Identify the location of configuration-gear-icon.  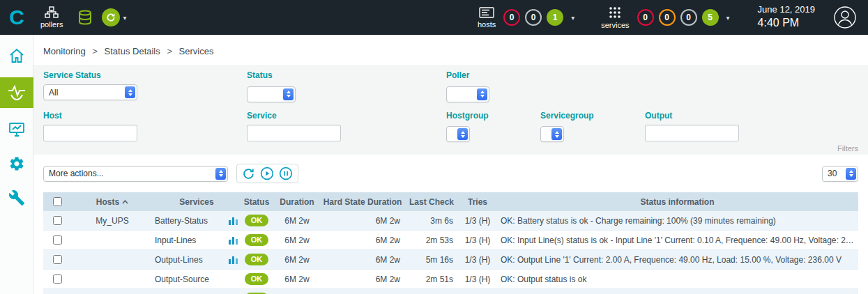
(17, 164).